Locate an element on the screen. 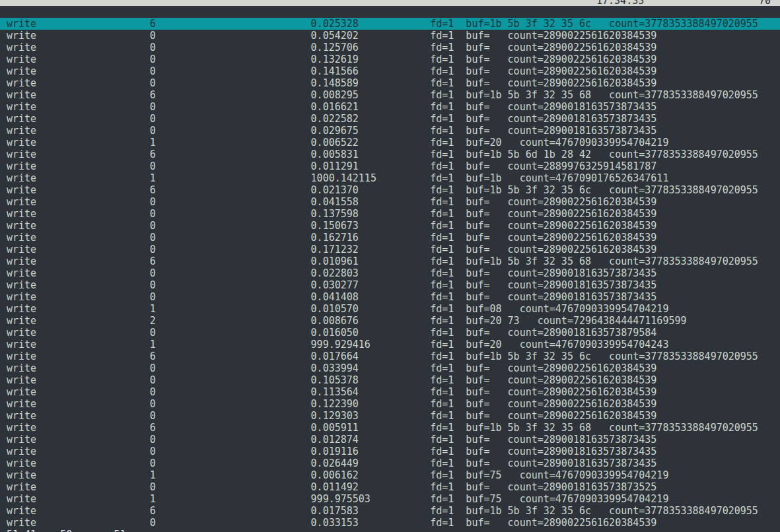  terminal-row: write 0 0.030277 fd=1 buf= count=2890018… is located at coordinates (390, 285).